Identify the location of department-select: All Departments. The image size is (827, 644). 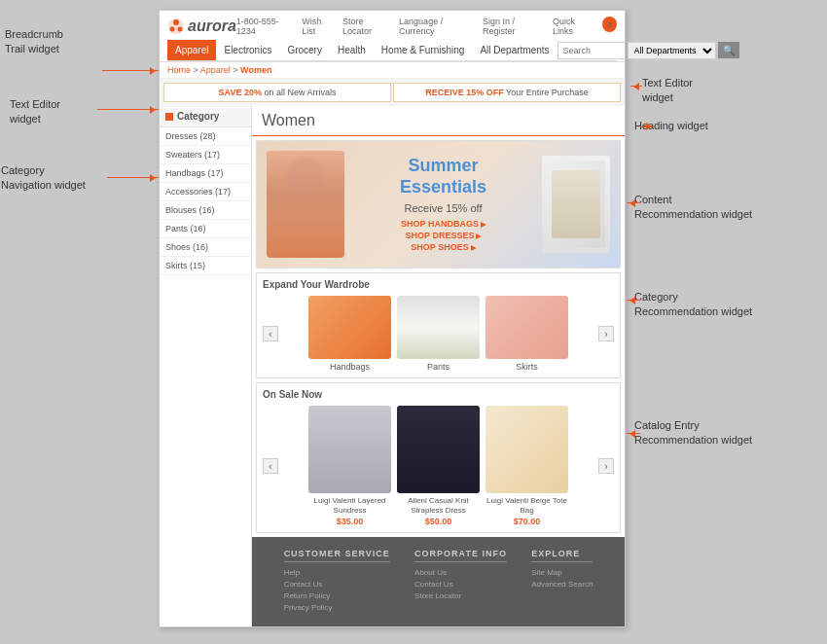
(671, 51).